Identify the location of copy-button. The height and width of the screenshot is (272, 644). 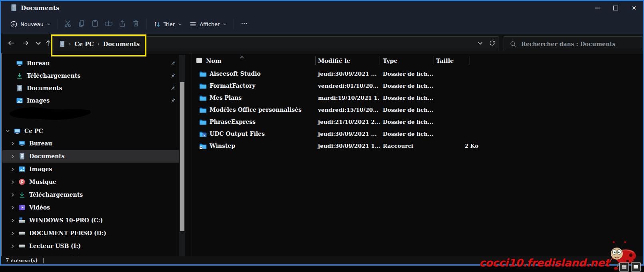
(82, 24).